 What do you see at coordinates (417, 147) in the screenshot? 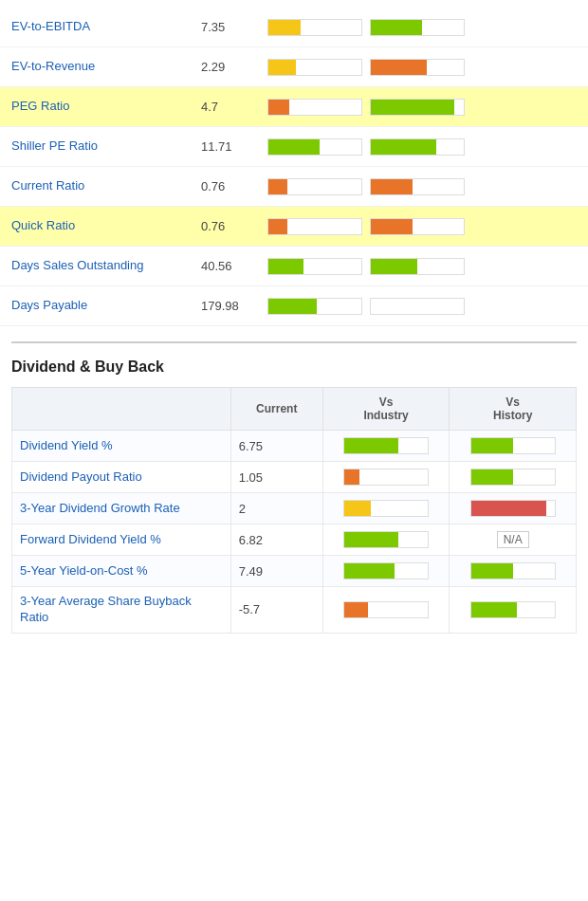
I see `vs-history-bar-shiller-pe` at bounding box center [417, 147].